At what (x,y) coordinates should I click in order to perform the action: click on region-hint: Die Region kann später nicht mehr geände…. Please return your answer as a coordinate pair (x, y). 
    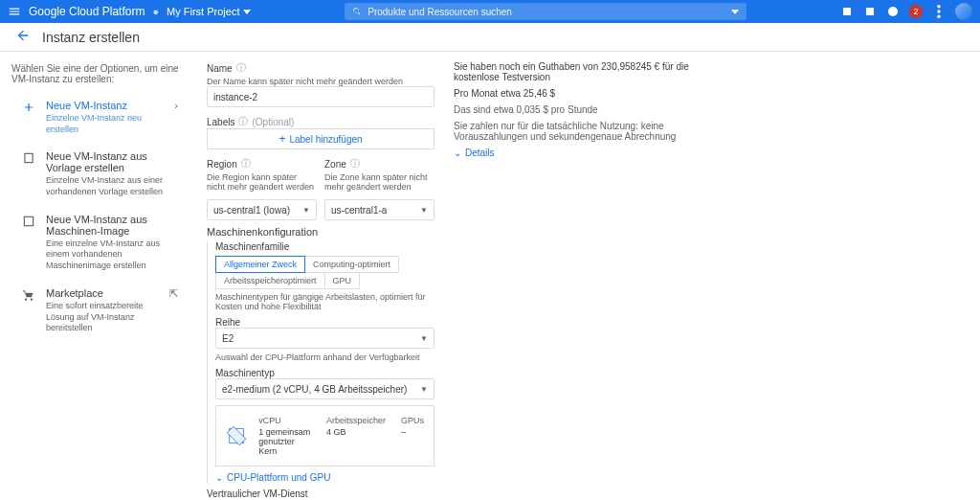
    Looking at the image, I should click on (262, 182).